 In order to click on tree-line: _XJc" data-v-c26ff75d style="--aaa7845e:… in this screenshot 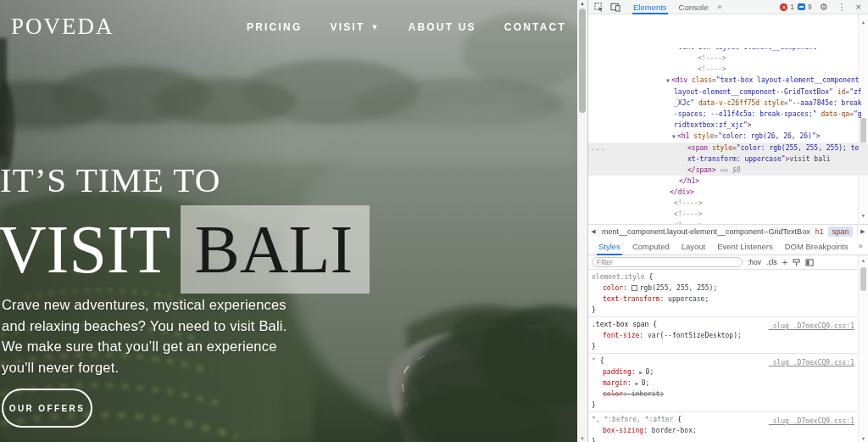, I will do `click(728, 104)`.